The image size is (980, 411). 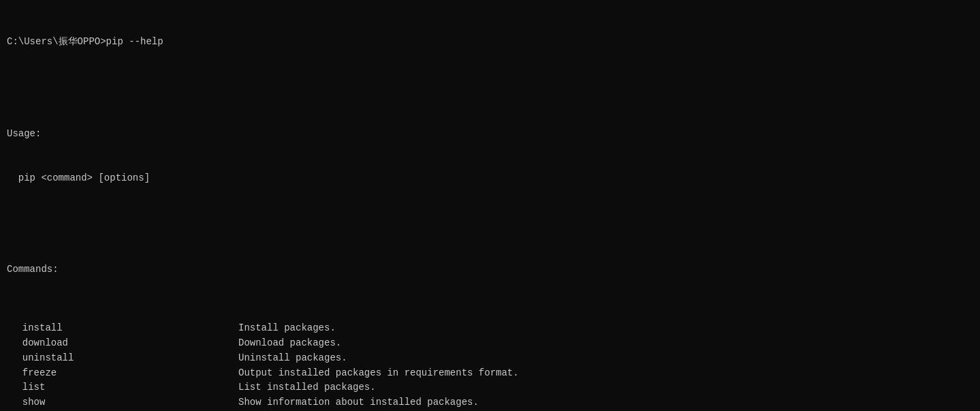 What do you see at coordinates (490, 270) in the screenshot?
I see `commands-header: Commands:` at bounding box center [490, 270].